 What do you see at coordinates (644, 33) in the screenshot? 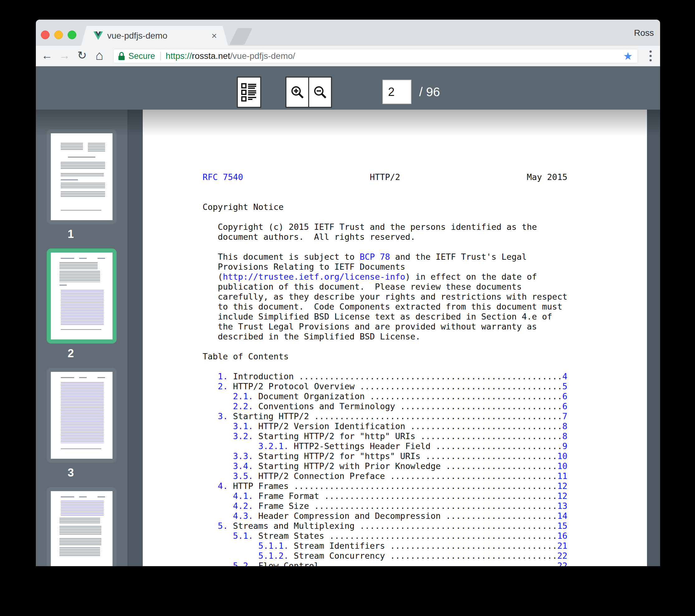
I see `profile-name: Ross` at bounding box center [644, 33].